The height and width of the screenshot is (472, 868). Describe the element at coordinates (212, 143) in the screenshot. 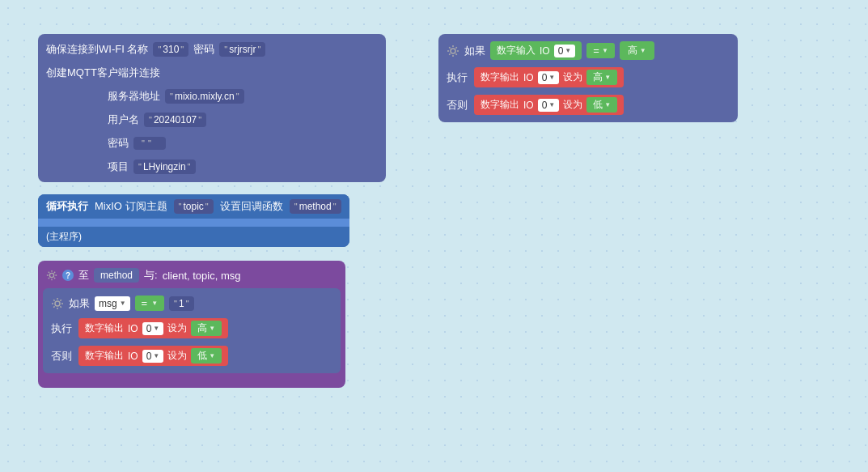

I see `mqtt-pass-row: 密码 " "` at that location.